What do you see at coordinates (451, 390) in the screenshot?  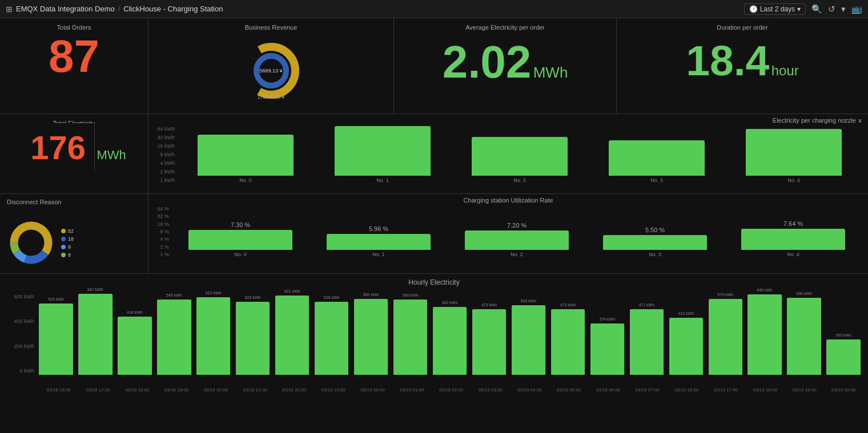 I see `hourly-time-label: 03/19 02:00` at bounding box center [451, 390].